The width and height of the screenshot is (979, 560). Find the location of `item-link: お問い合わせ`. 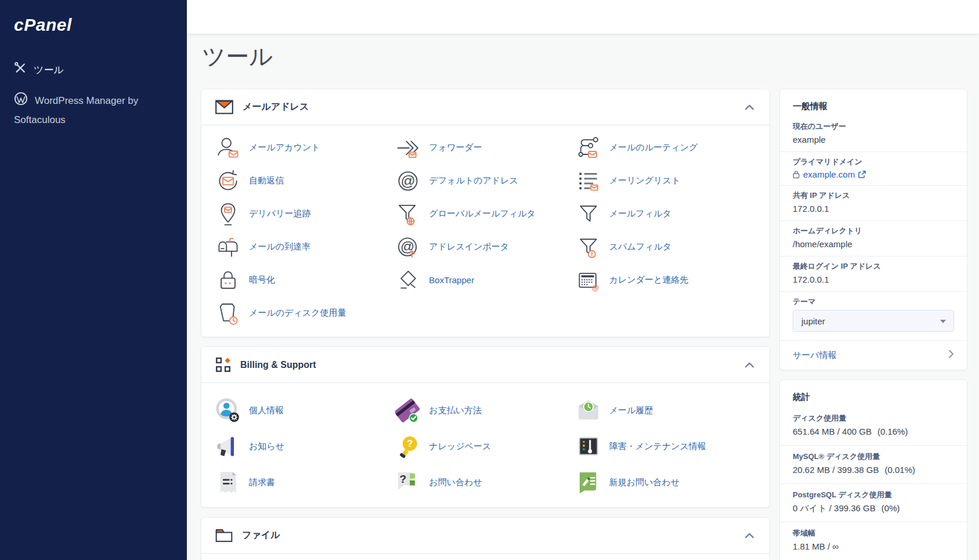

item-link: お問い合わせ is located at coordinates (455, 483).